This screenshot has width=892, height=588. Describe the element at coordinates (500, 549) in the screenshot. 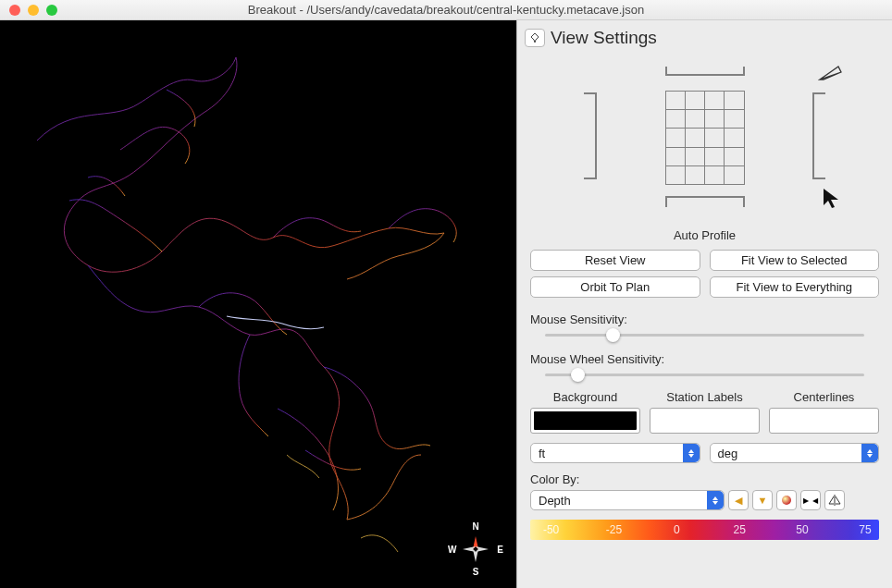

I see `compass-e: E` at that location.